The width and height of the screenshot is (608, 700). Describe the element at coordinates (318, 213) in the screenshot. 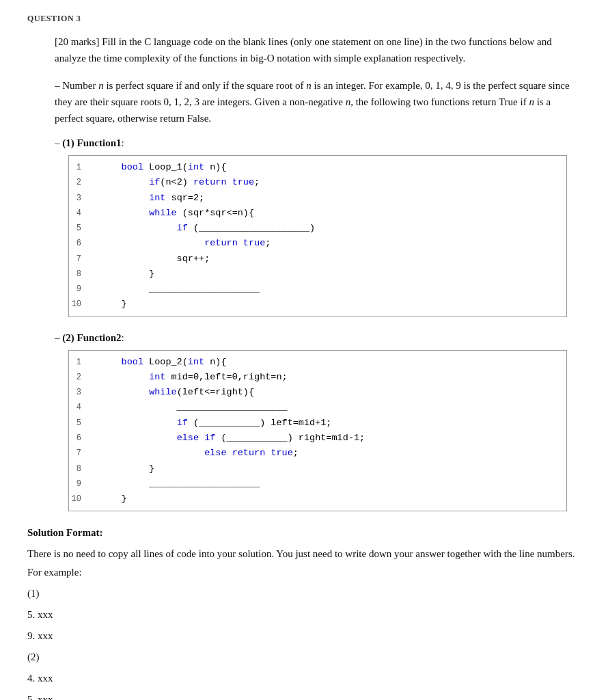

I see `code-line-4: 4 while (sqr*sqr<=n){` at that location.